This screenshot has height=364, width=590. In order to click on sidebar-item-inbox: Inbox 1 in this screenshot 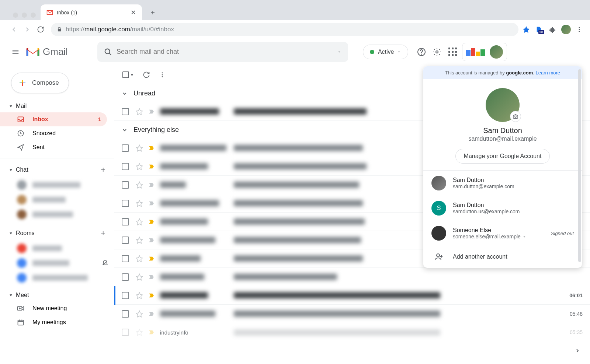, I will do `click(53, 119)`.